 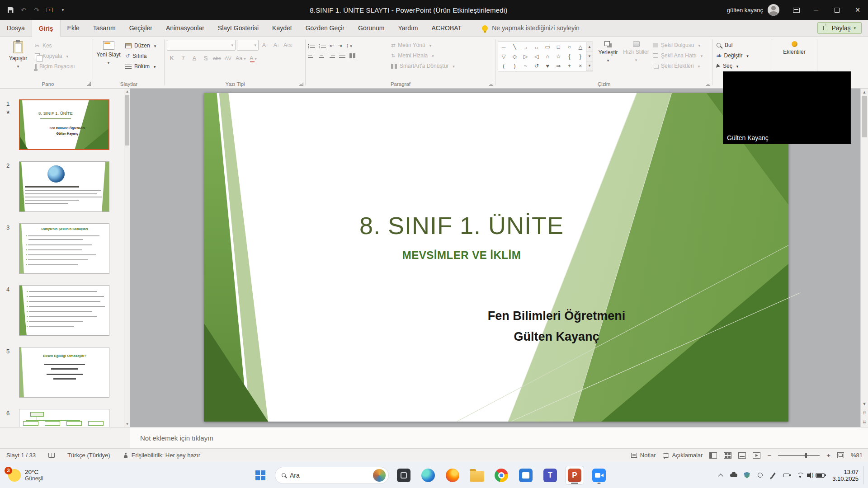 What do you see at coordinates (55, 66) in the screenshot?
I see `format-painter-button: Biçim Boyacısı` at bounding box center [55, 66].